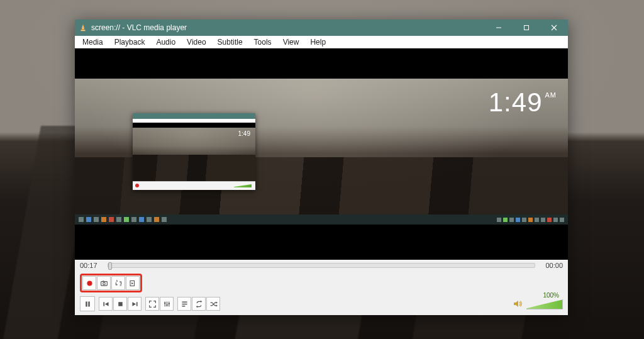 Image resolution: width=644 pixels, height=339 pixels. What do you see at coordinates (88, 304) in the screenshot?
I see `pause-icon` at bounding box center [88, 304].